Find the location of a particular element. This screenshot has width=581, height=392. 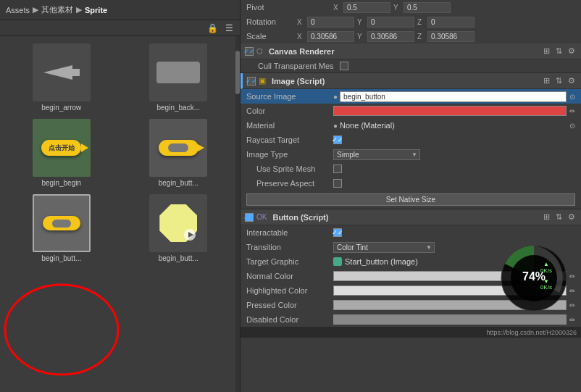

raycast-checkbox: ✓ is located at coordinates (338, 140).